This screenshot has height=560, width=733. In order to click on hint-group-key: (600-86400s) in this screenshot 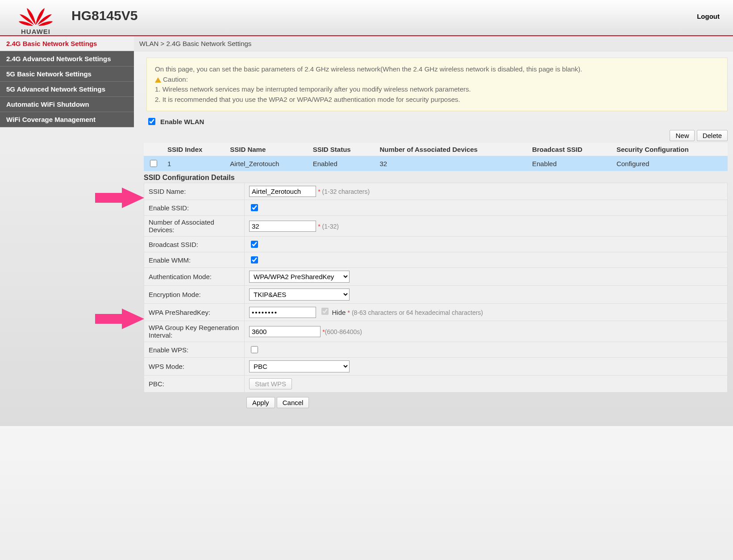, I will do `click(344, 332)`.